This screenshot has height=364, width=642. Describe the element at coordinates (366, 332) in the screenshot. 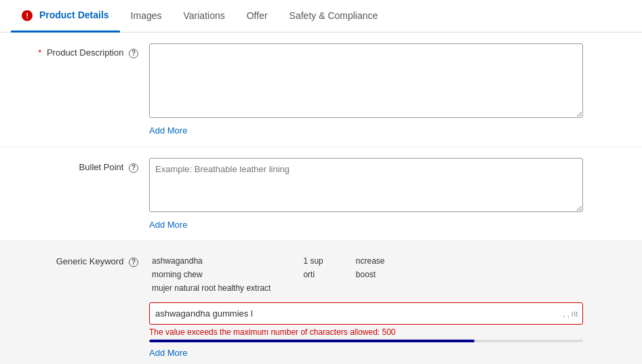

I see `generic-keyword-error-message: The value exceeds the maximum number of …` at that location.